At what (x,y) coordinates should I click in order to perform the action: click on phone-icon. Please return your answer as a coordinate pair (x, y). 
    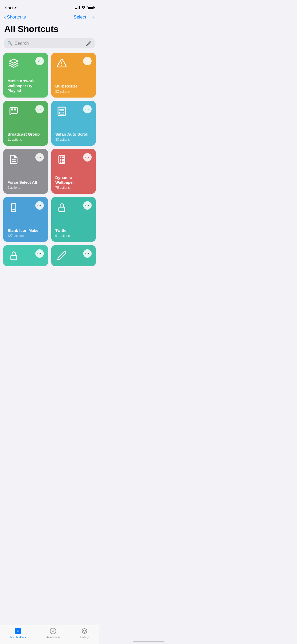
    Looking at the image, I should click on (14, 208).